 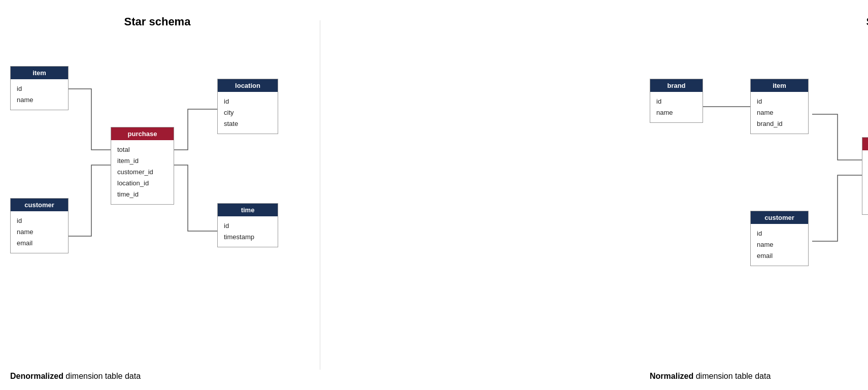 I want to click on snowflake-footer: Normalized dimension table data, so click(x=710, y=376).